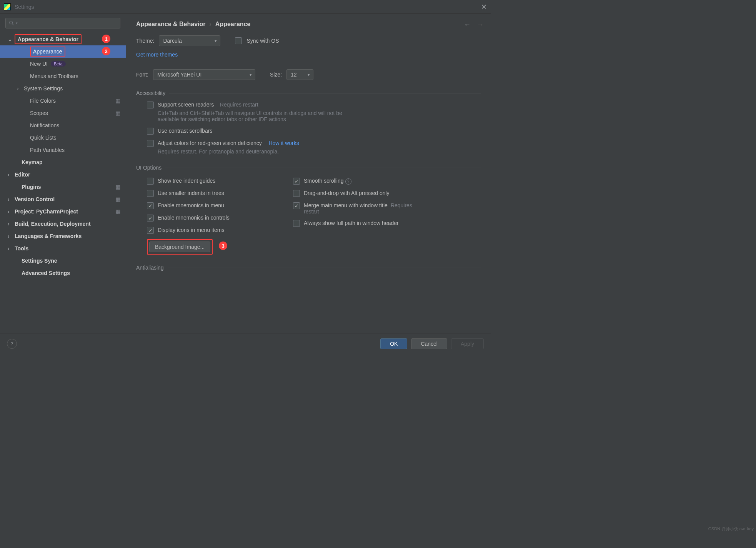  I want to click on sidebar-item-label: File Colors, so click(43, 101).